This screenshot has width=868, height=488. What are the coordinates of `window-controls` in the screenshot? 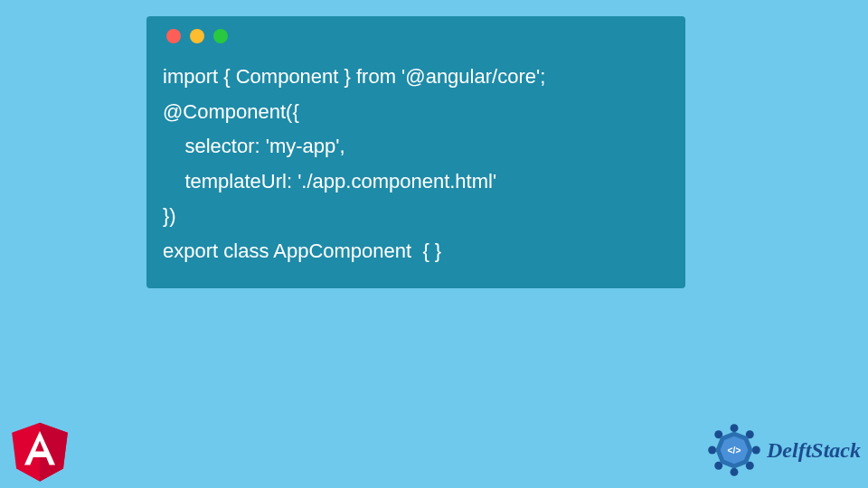 It's located at (418, 36).